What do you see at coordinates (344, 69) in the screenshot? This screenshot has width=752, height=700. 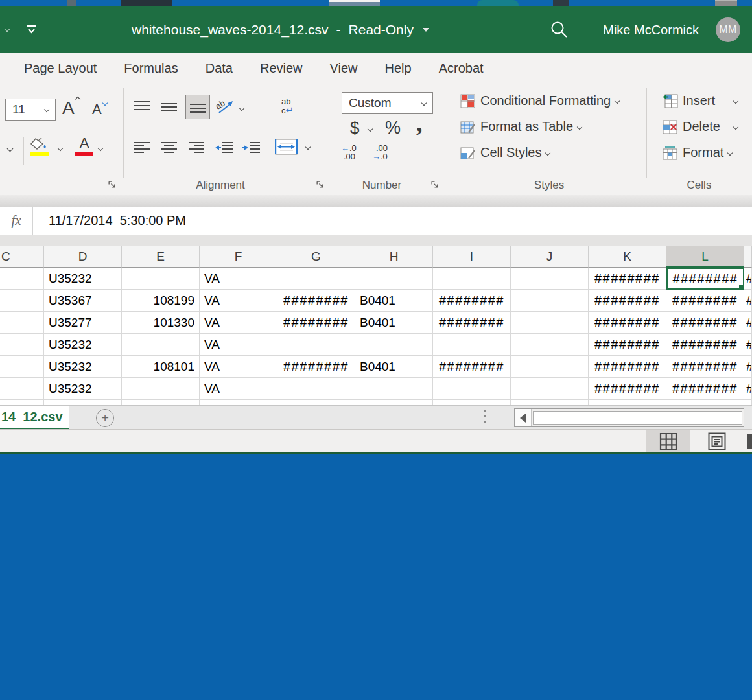 I see `tab-view: View` at bounding box center [344, 69].